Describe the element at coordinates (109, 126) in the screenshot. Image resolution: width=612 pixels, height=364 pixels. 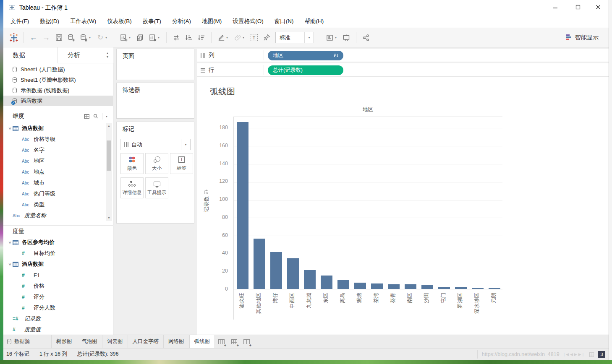
I see `scroll-up-icon: ▲` at that location.